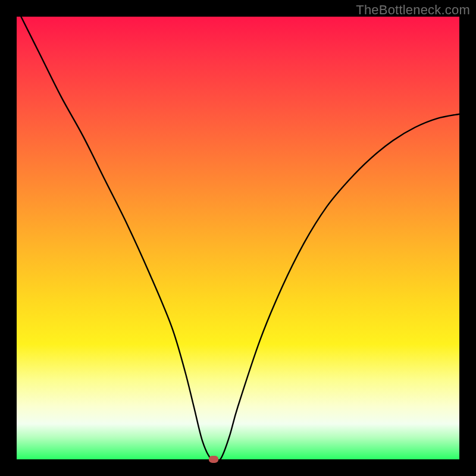  I want to click on watermark-text: TheBottleneck.com, so click(413, 10).